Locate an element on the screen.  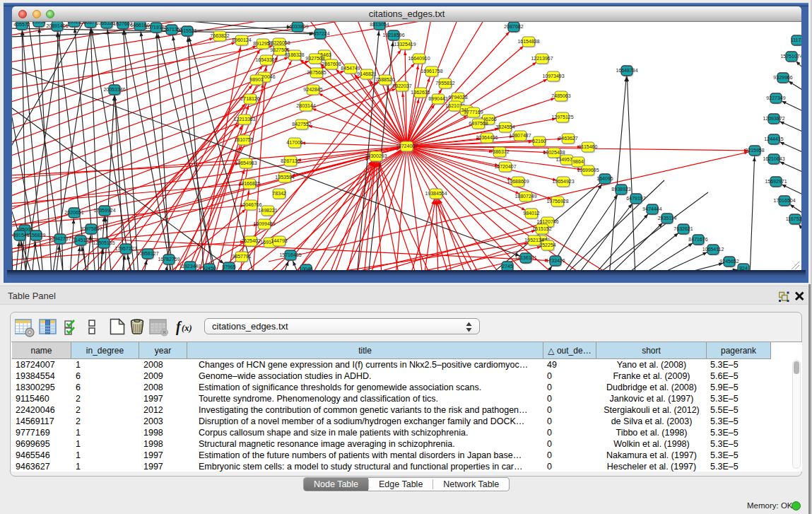
svg-text: 14136141 is located at coordinates (526, 257).